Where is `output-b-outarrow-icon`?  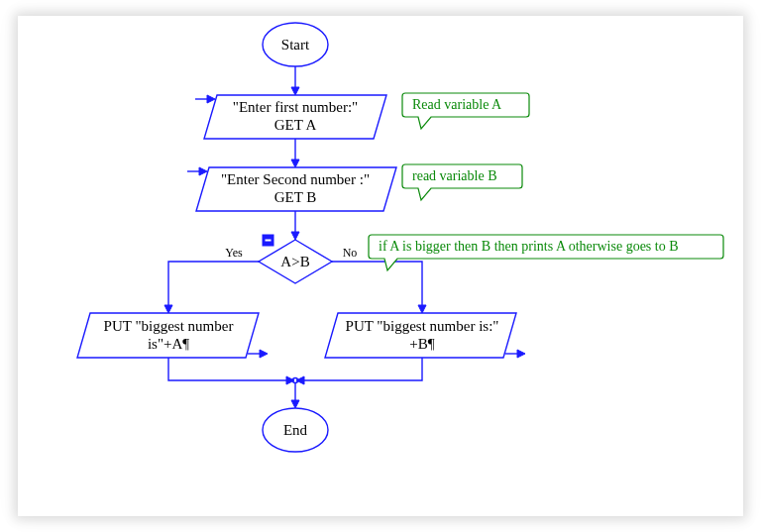
output-b-outarrow-icon is located at coordinates (515, 354).